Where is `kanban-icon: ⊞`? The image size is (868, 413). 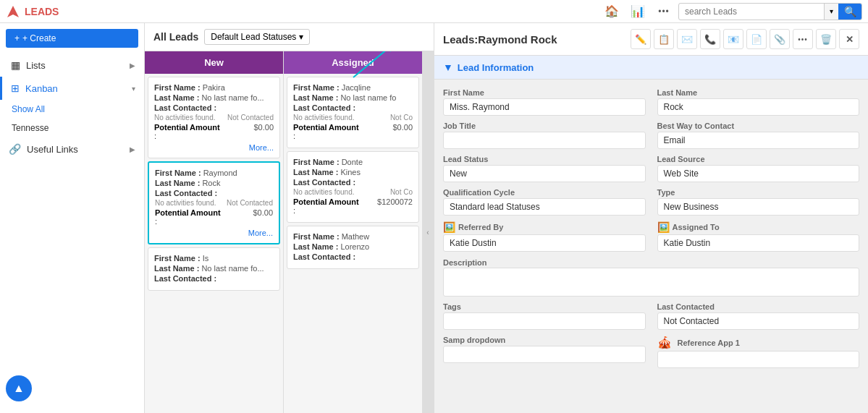
kanban-icon: ⊞ is located at coordinates (15, 88).